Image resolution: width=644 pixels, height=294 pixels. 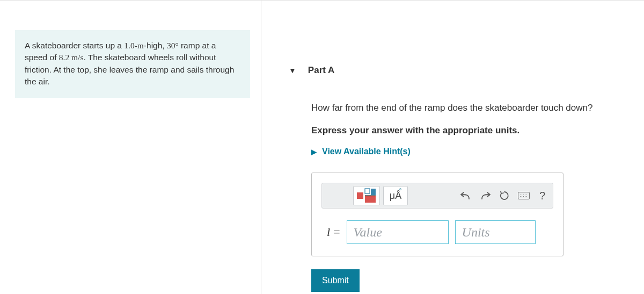 What do you see at coordinates (156, 45) in the screenshot?
I see `problem-text-2: -high,` at bounding box center [156, 45].